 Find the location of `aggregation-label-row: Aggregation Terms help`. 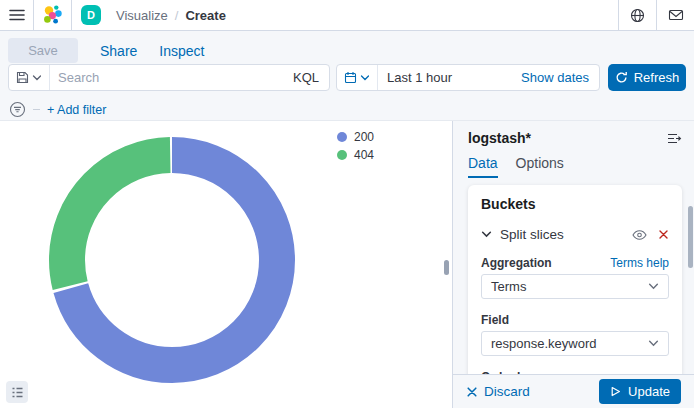

aggregation-label-row: Aggregation Terms help is located at coordinates (575, 263).